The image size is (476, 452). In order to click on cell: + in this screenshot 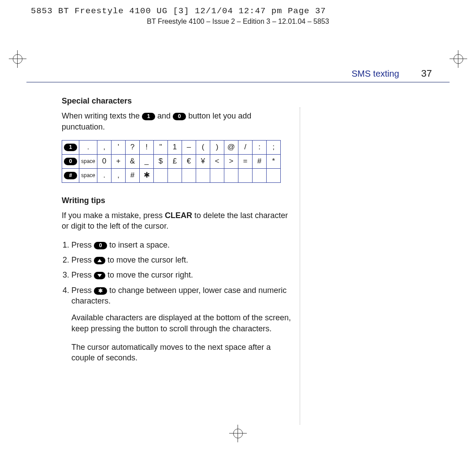, I will do `click(119, 161)`.